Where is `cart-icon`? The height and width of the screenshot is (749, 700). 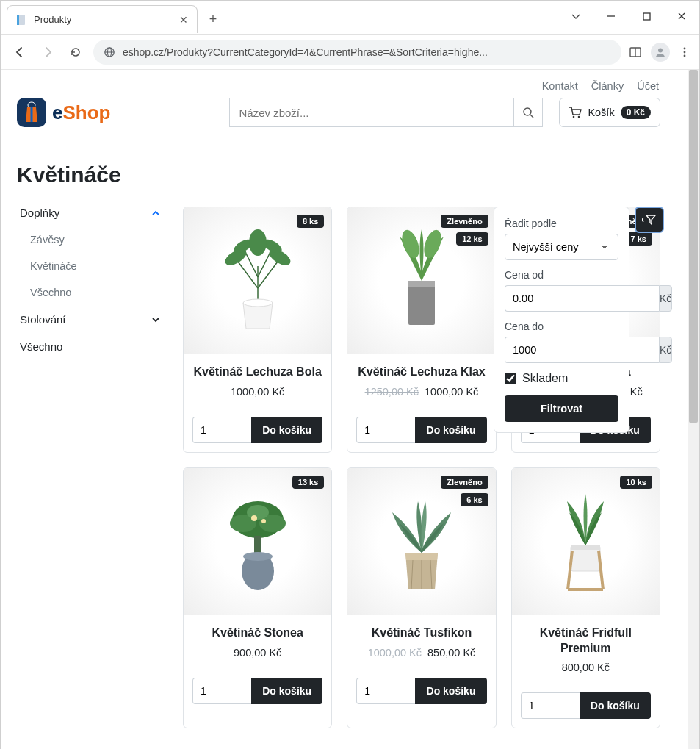 cart-icon is located at coordinates (575, 112).